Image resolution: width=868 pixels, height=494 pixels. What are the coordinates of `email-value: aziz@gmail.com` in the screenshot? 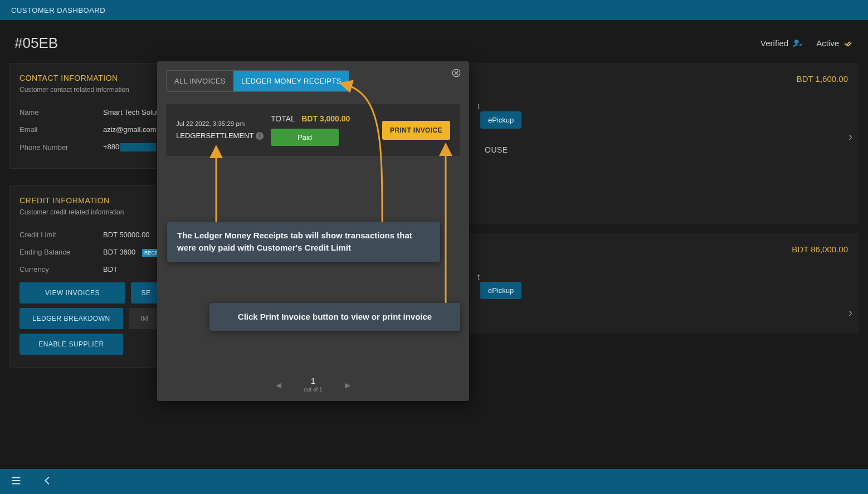 It's located at (130, 129).